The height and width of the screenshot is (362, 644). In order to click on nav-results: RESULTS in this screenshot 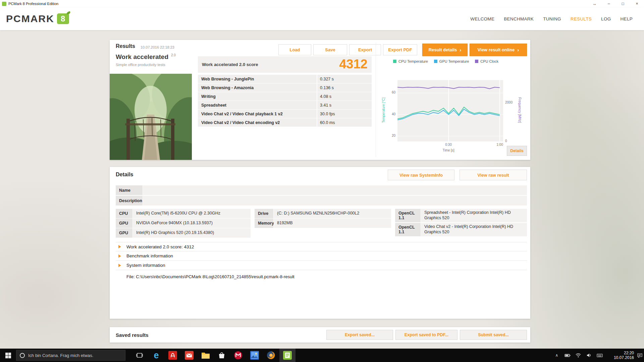, I will do `click(581, 19)`.